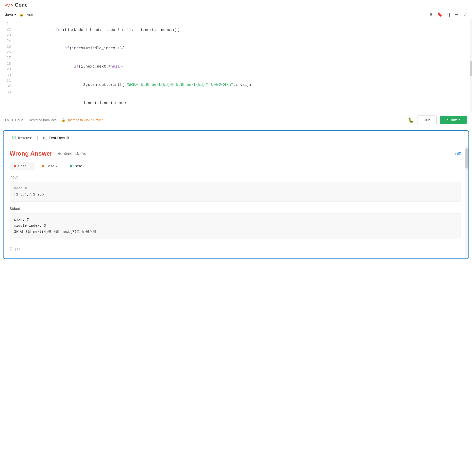 The width and height of the screenshot is (472, 476). Describe the element at coordinates (236, 15) in the screenshot. I see `editor-toolbar: Java ▾ 🔒 Auto ≡ 🔖 {} ↩ ⤢` at that location.